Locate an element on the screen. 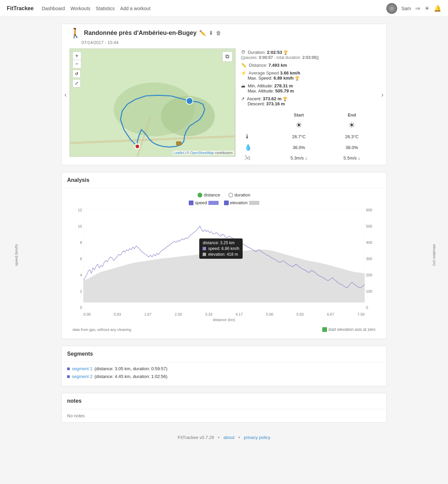 Image resolution: width=448 pixels, height=484 pixels. zoom-out-button: − is located at coordinates (77, 64).